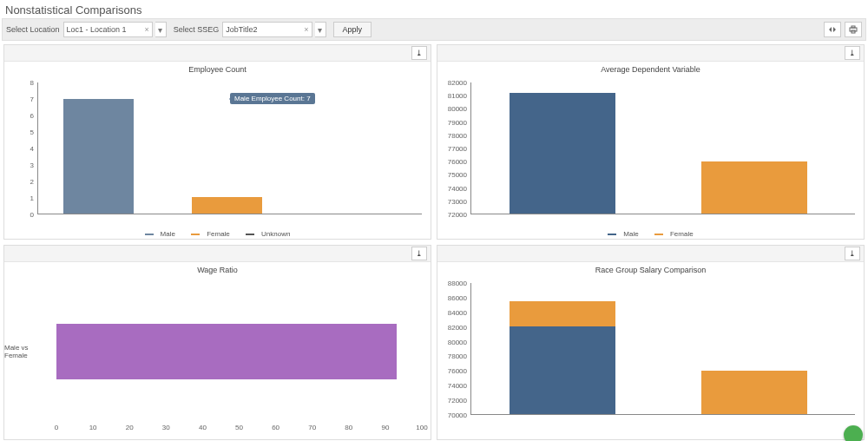 This screenshot has width=868, height=441. What do you see at coordinates (853, 30) in the screenshot?
I see `print-icon` at bounding box center [853, 30].